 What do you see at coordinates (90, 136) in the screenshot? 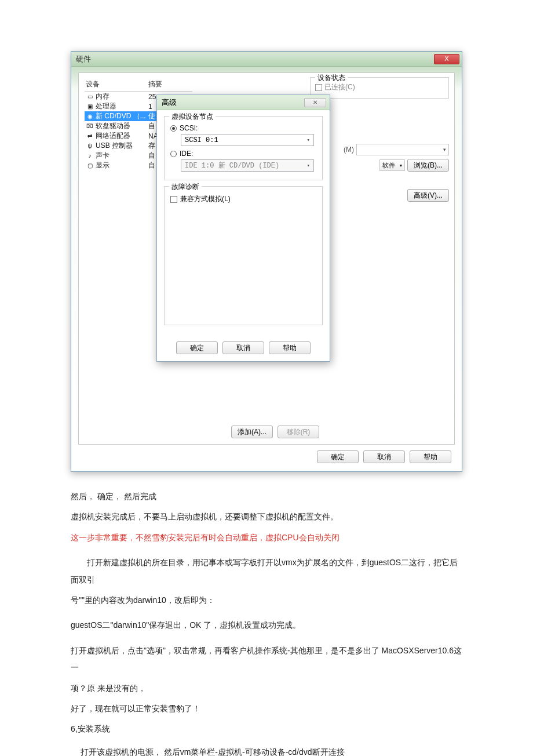
I see `nic-icon: ⇄` at bounding box center [90, 136].